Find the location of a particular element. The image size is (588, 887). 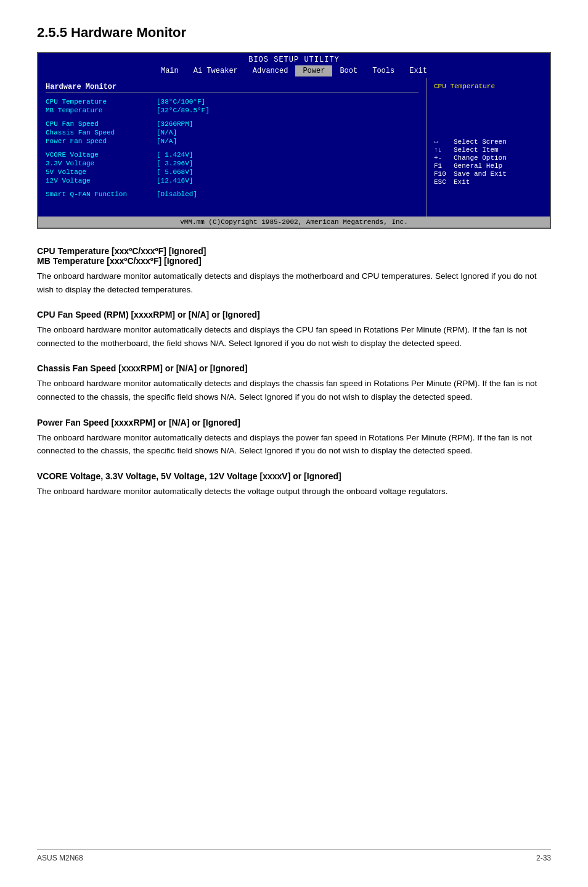

bios-left-panel: Hardware Monitor CPU Temperature [38°C/1… is located at coordinates (232, 147).